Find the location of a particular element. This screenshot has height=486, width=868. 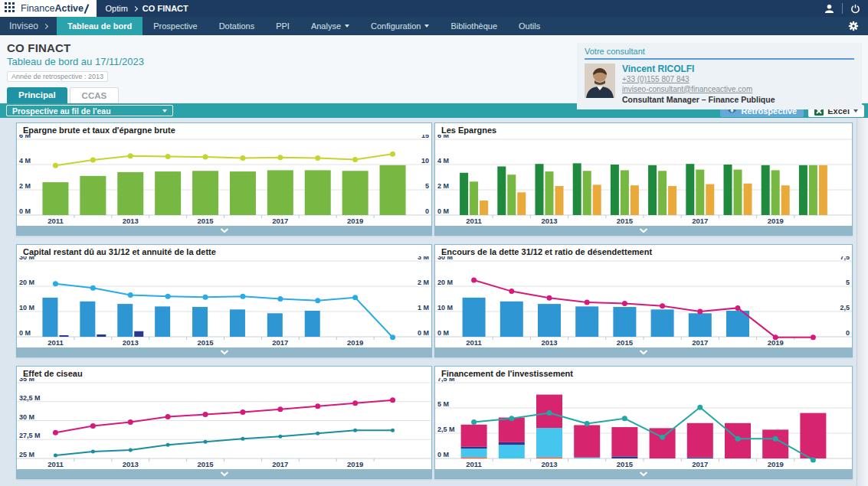

user-account-button is located at coordinates (829, 8).